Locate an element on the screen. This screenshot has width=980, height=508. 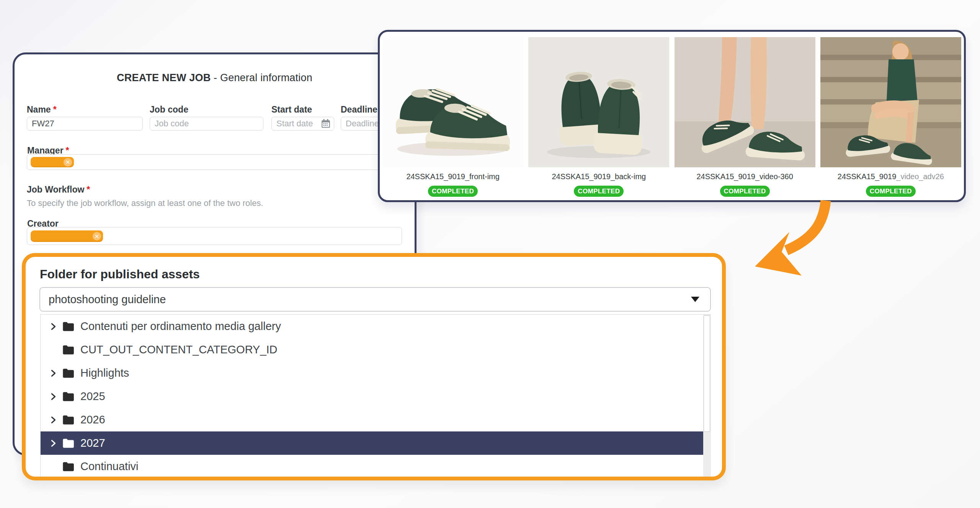
name-field is located at coordinates (85, 124).